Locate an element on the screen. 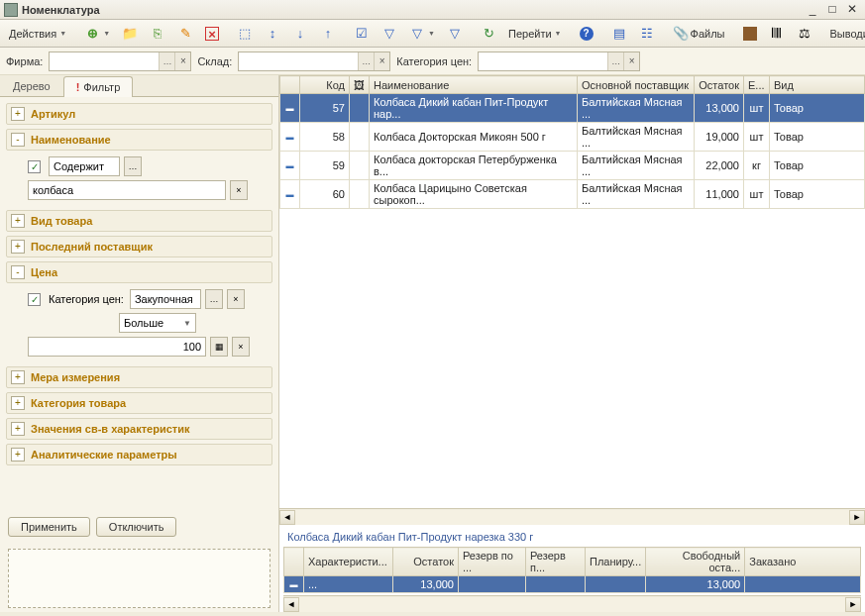  filter-price-header: - Цена is located at coordinates (139, 272).